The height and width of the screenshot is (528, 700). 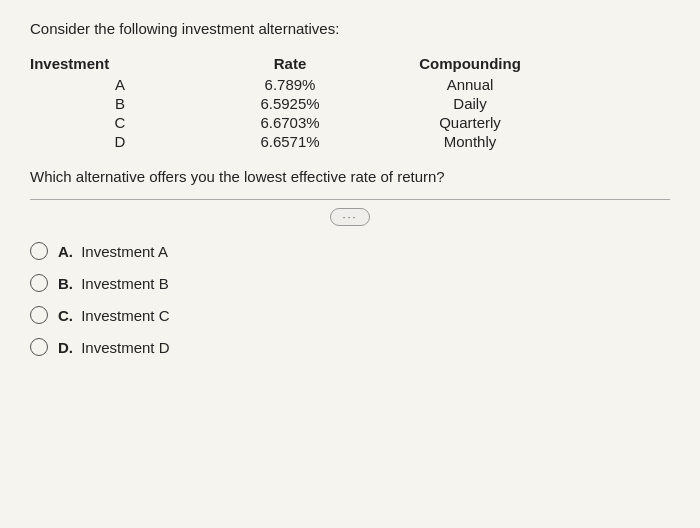 I want to click on cell-rate-c: 6.6703%, so click(x=290, y=122).